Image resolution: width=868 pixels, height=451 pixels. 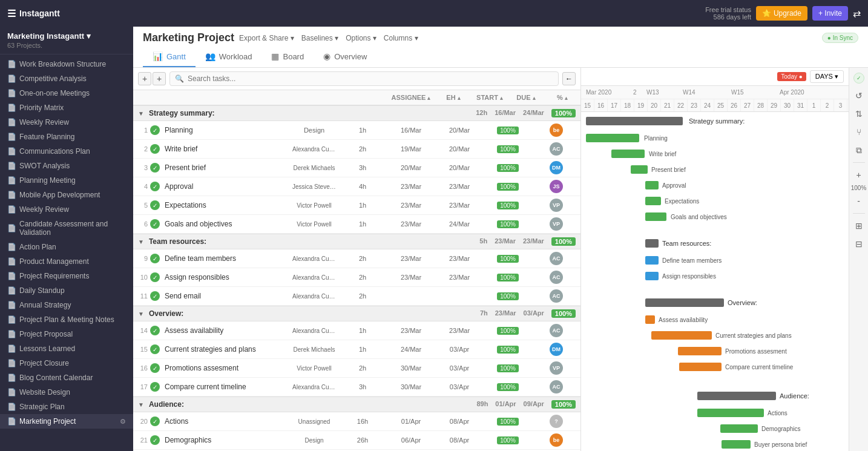 What do you see at coordinates (226, 349) in the screenshot?
I see `task-name-current-strats: Current strategies and plans` at bounding box center [226, 349].